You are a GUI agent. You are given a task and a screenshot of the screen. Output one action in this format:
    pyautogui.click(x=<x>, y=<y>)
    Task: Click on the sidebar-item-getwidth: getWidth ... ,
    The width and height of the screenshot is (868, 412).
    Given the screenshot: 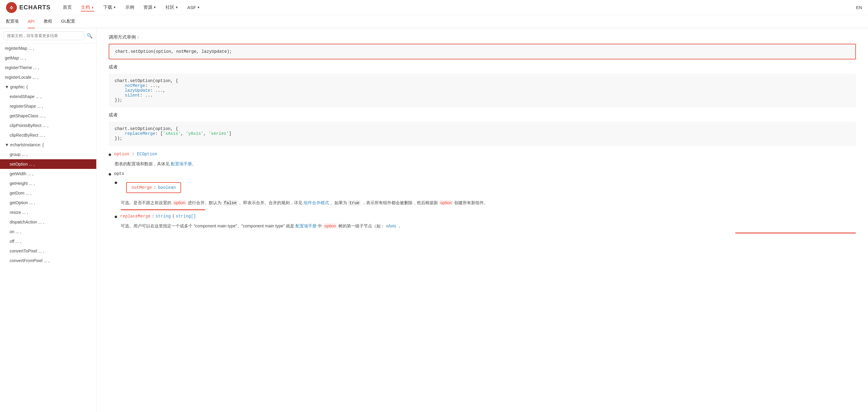 What is the action you would take?
    pyautogui.click(x=48, y=174)
    